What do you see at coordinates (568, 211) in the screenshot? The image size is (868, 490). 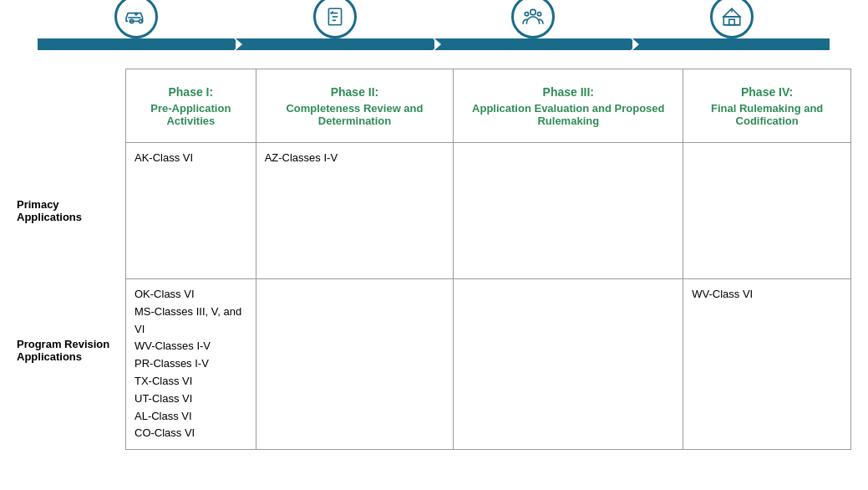 I see `primacy-phase3-cell` at bounding box center [568, 211].